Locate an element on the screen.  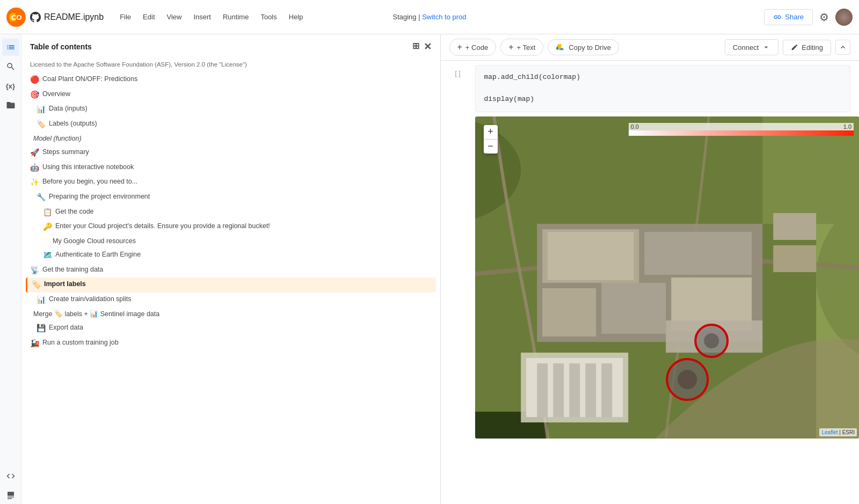
files-icon-btn is located at coordinates (11, 105).